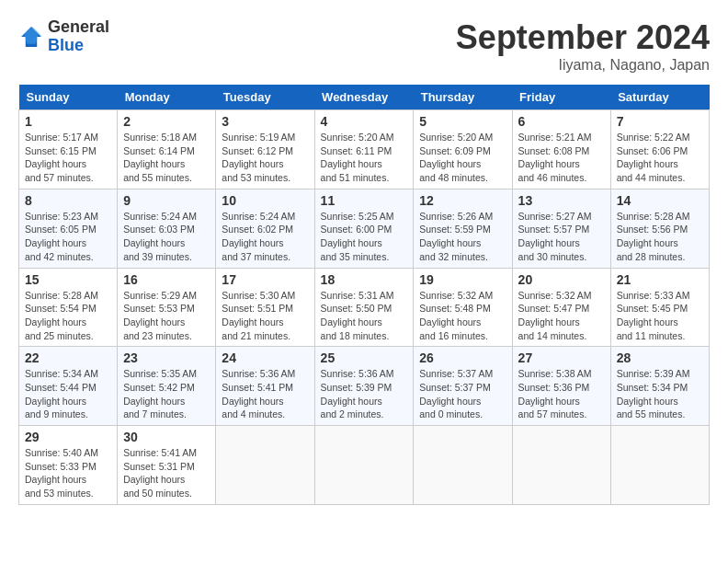  I want to click on logo-icon, so click(31, 37).